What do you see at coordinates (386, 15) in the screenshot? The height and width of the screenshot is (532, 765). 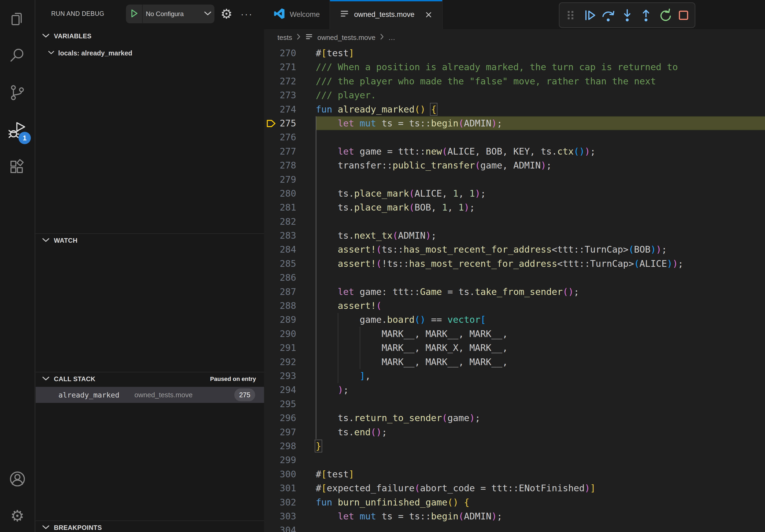 I see `tab-owned-tests-move: owned_tests.move` at bounding box center [386, 15].